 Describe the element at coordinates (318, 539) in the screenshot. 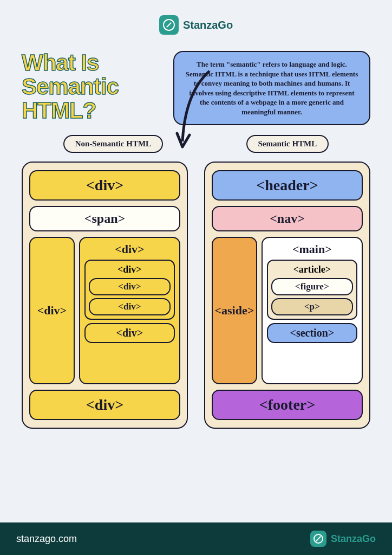

I see `footer-logo-icon` at that location.